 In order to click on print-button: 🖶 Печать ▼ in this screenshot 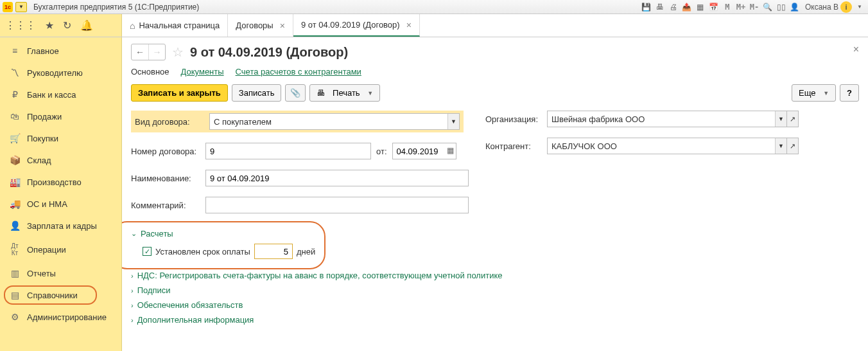, I will do `click(345, 93)`.